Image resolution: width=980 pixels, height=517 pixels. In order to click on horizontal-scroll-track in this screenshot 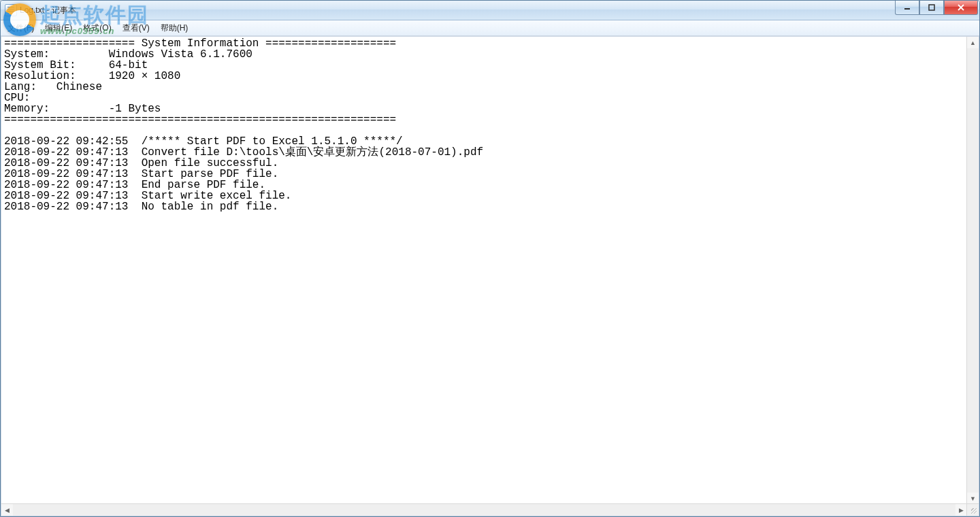, I will do `click(485, 510)`.